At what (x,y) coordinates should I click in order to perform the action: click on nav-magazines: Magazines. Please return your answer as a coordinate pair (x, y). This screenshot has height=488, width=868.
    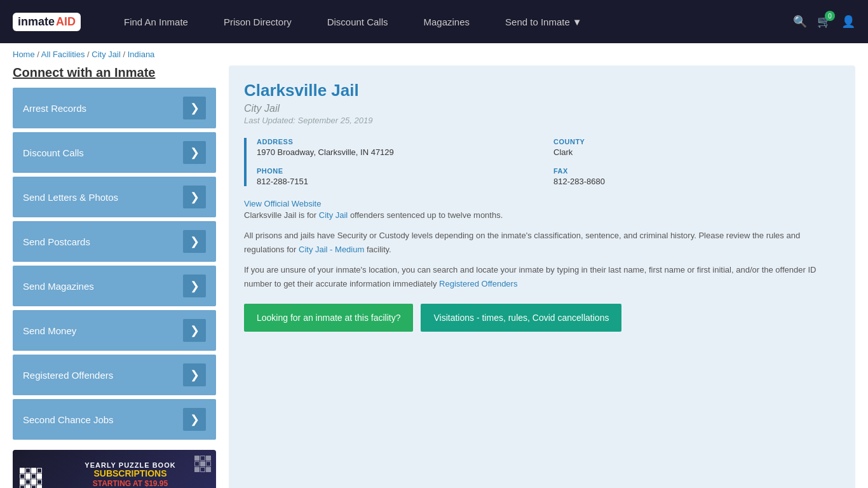
    Looking at the image, I should click on (447, 22).